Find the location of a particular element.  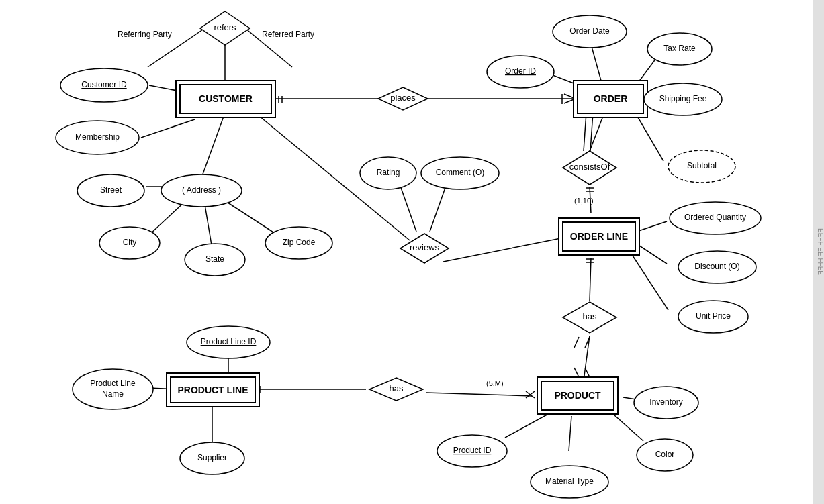

rating-label: Rating is located at coordinates (388, 172).